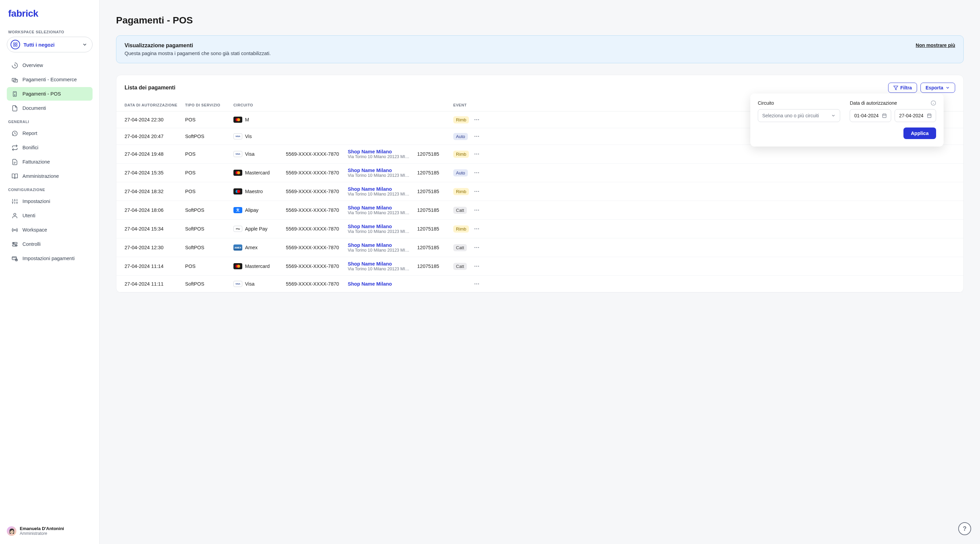 This screenshot has width=980, height=544. I want to click on export-button: Esporta, so click(938, 87).